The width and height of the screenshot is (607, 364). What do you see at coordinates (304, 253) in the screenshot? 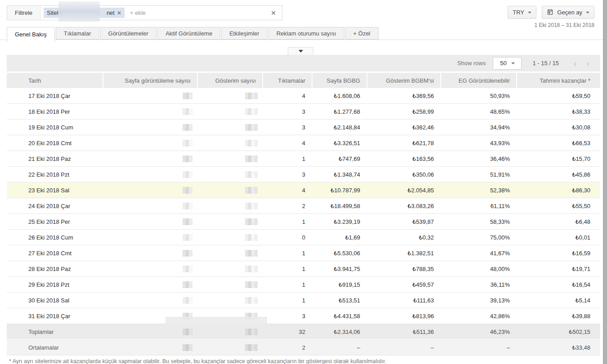
I see `table-row: 27 Eki 2018 Cmt1₺5.530,06₺1.382,5141,67%…` at bounding box center [304, 253].